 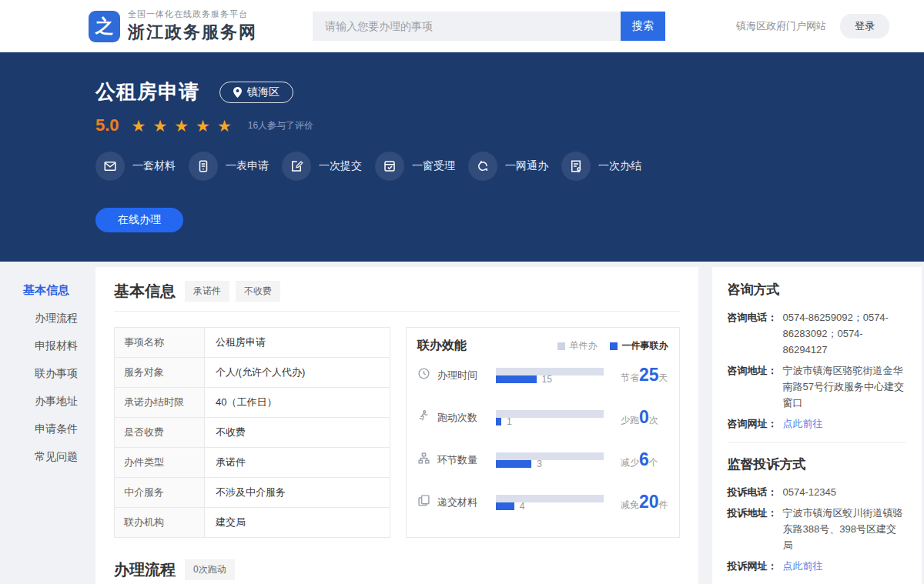 I want to click on envelope-icon, so click(x=110, y=166).